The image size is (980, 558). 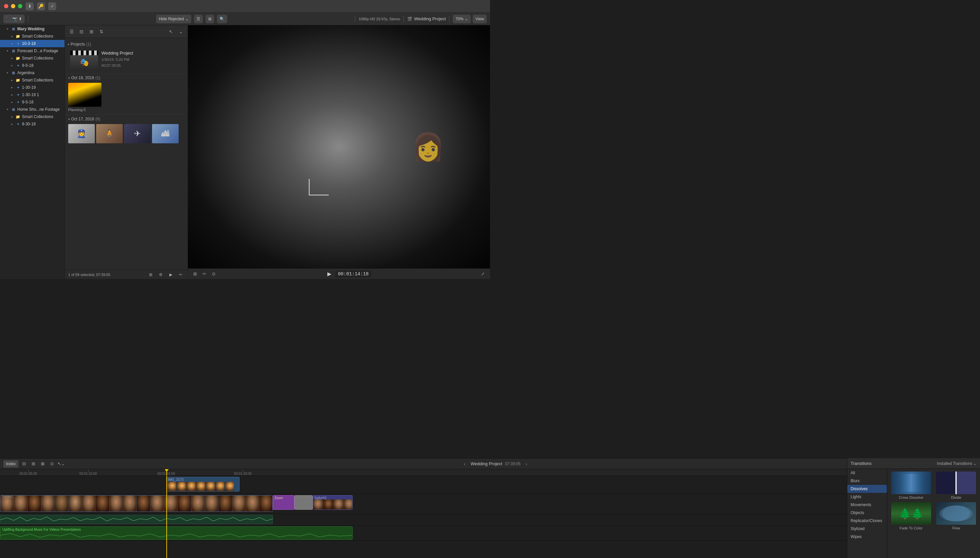 What do you see at coordinates (32, 152) in the screenshot?
I see `sidebar: ▾ ⊞ Mary Wedding ▸ 📁 Smart Collections ▸…` at bounding box center [32, 152].